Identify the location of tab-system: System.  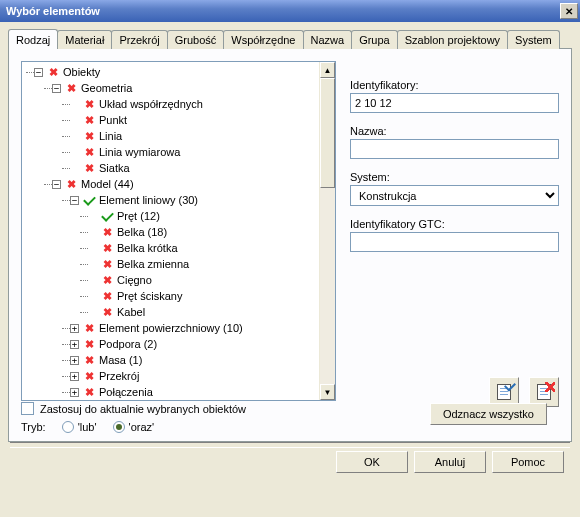
(534, 40).